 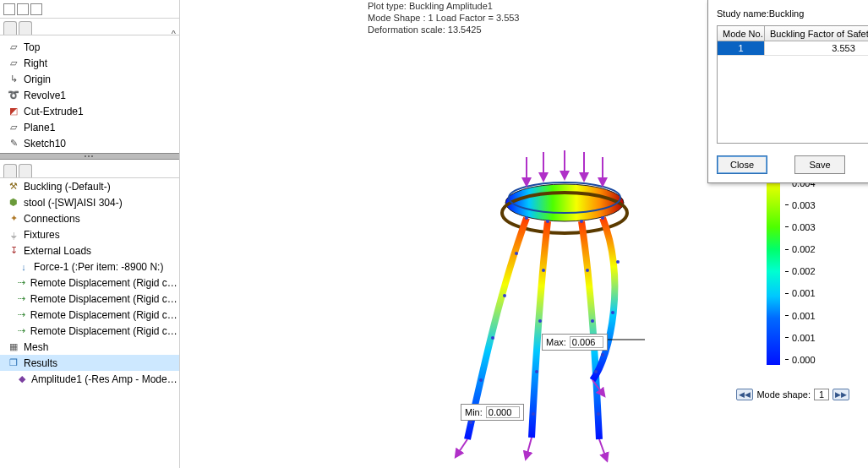 What do you see at coordinates (90, 79) in the screenshot?
I see `tree-item-origin: ↳ Origin` at bounding box center [90, 79].